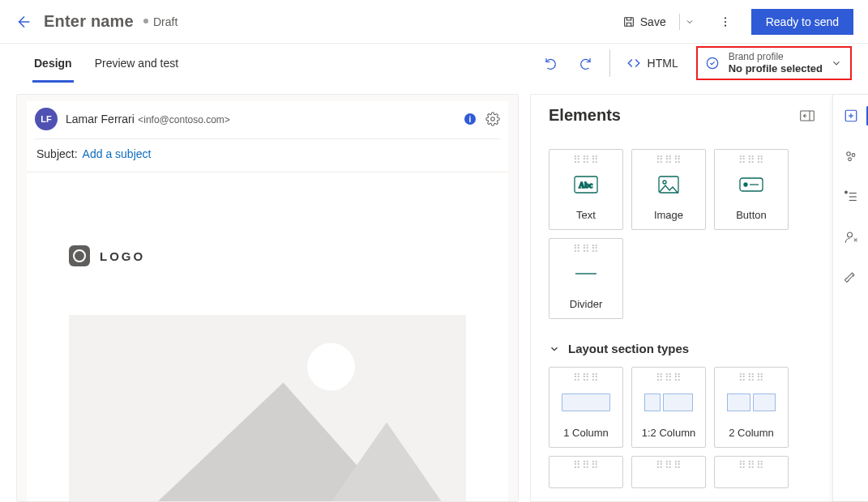 The image size is (868, 502). What do you see at coordinates (669, 189) in the screenshot?
I see `element-image: ⠿⠿⠿ Image` at bounding box center [669, 189].